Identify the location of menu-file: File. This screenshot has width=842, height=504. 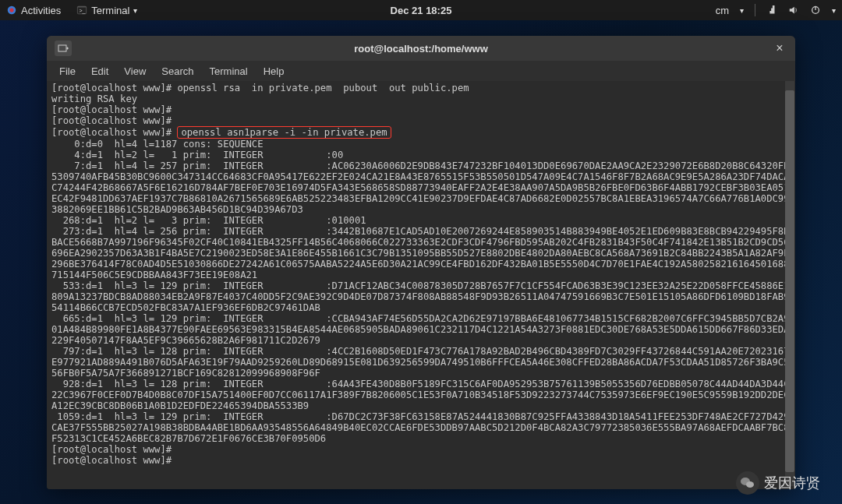
(67, 72).